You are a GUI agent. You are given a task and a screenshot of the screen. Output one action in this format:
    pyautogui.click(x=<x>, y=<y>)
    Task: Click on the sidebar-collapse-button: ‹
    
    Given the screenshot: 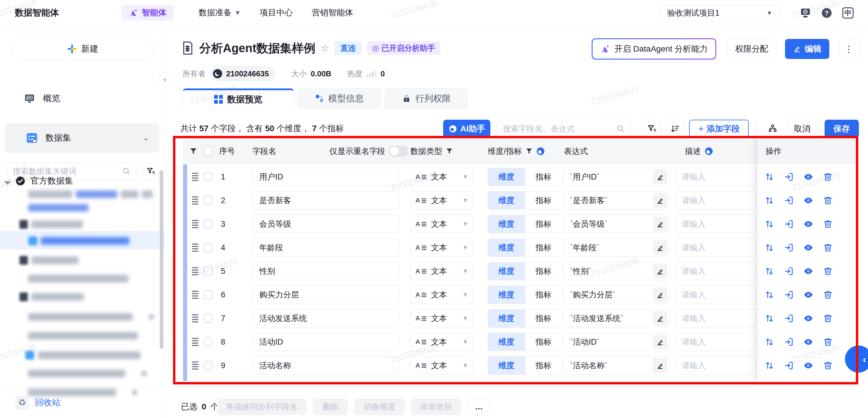 What is the action you would take?
    pyautogui.click(x=165, y=79)
    